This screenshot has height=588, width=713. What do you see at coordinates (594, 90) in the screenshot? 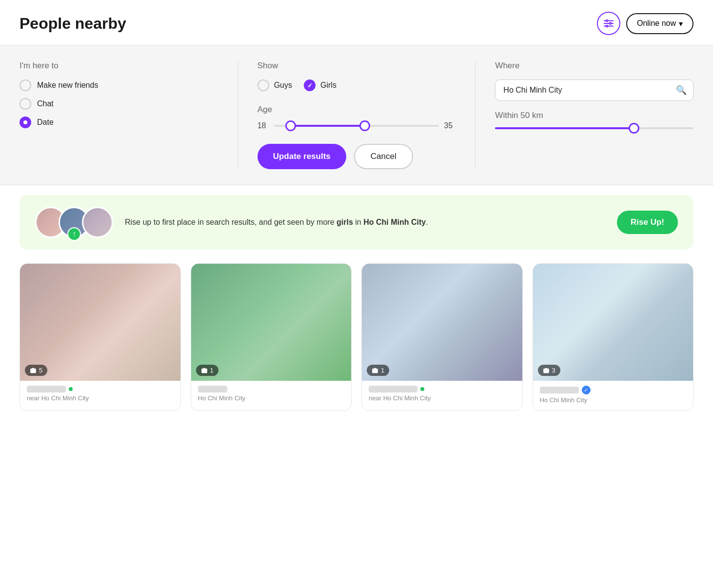
I see `where-input-wrapper: 🔍` at bounding box center [594, 90].